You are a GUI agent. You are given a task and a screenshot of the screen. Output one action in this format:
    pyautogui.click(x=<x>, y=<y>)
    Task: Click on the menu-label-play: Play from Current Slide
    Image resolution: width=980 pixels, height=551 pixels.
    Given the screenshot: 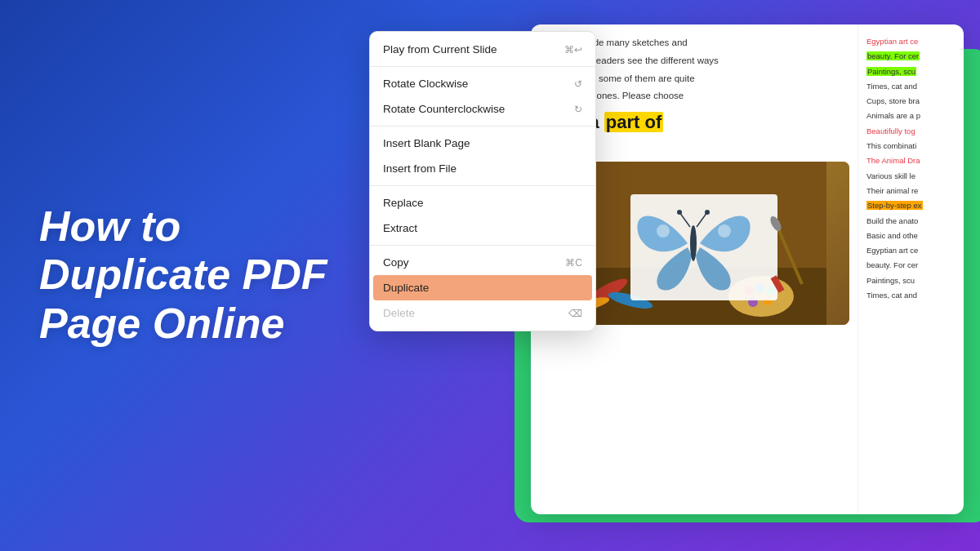 What is the action you would take?
    pyautogui.click(x=440, y=49)
    